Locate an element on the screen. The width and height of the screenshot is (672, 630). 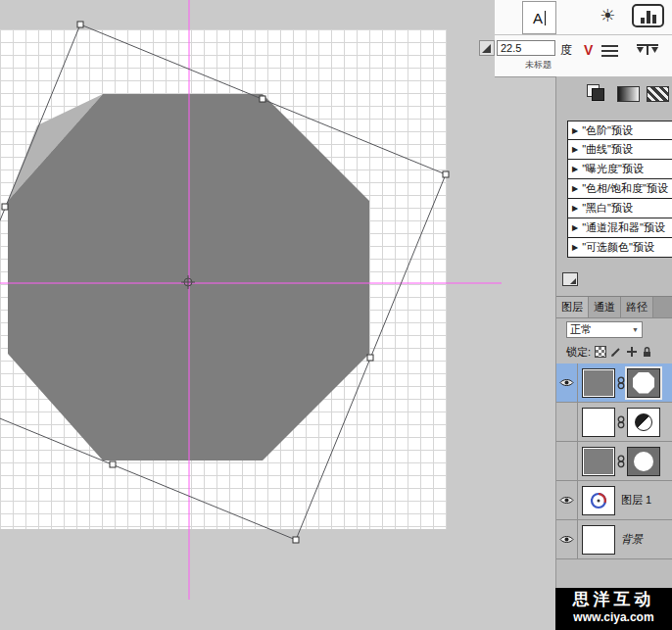
chevron-down-icon: ▼ is located at coordinates (635, 329).